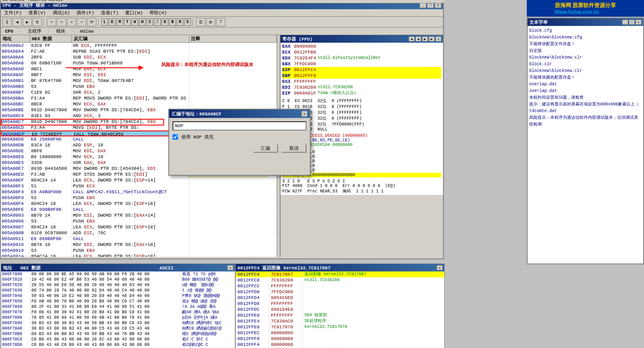  What do you see at coordinates (639, 22) in the screenshot?
I see `text-panel-close: ✕` at bounding box center [639, 22].